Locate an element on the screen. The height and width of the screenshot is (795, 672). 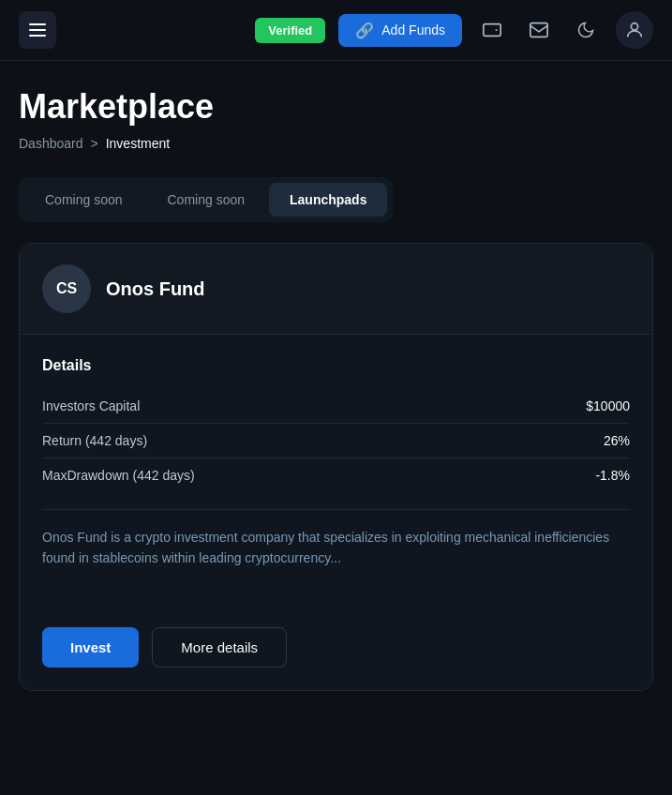
add-funds-icon: 🔗 is located at coordinates (365, 30).